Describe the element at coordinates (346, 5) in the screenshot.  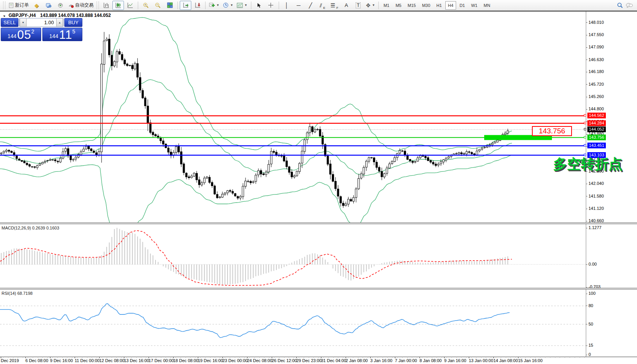
I see `text-tool-button: A` at that location.